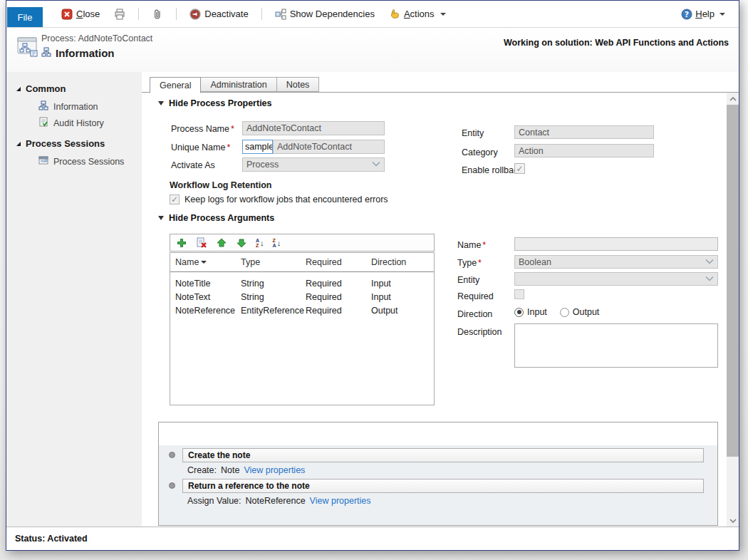 This screenshot has height=560, width=748. I want to click on page-header: Process: AddNoteToContact Information Wo…, so click(373, 50).